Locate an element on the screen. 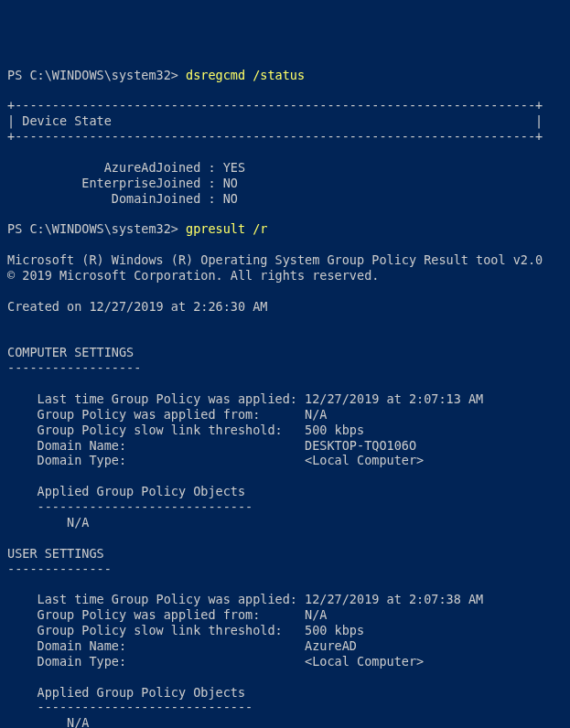 The height and width of the screenshot is (728, 570). comp-slow-link: Group Policy slow link threshold: 500 kb… is located at coordinates (186, 430).